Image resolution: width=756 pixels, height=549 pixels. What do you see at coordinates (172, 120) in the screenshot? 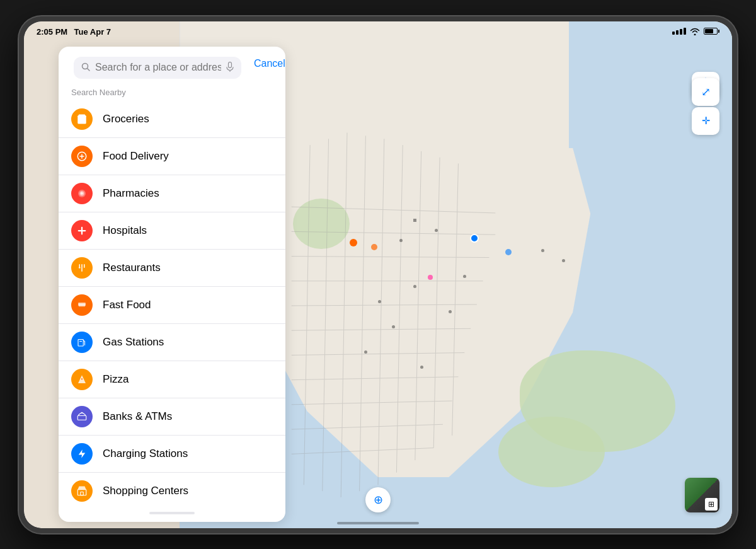
I see `category-item-groceries: Groceries` at bounding box center [172, 120].